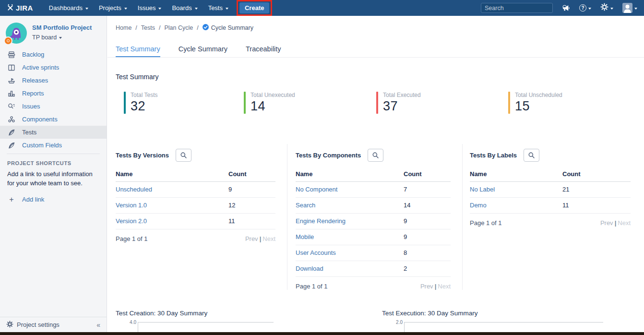 This screenshot has width=644, height=335. What do you see at coordinates (218, 8) in the screenshot?
I see `nav-menu-tests: Tests` at bounding box center [218, 8].